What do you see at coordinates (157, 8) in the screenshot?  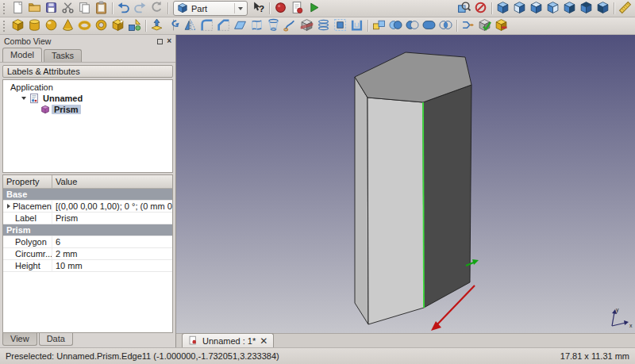 I see `refresh-button` at bounding box center [157, 8].